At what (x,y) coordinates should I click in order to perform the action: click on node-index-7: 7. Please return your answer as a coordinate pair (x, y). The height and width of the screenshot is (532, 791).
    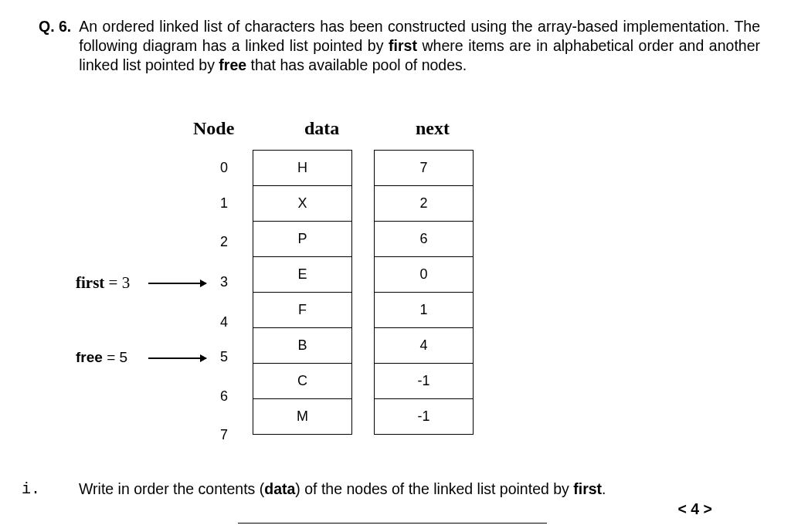
    Looking at the image, I should click on (224, 435).